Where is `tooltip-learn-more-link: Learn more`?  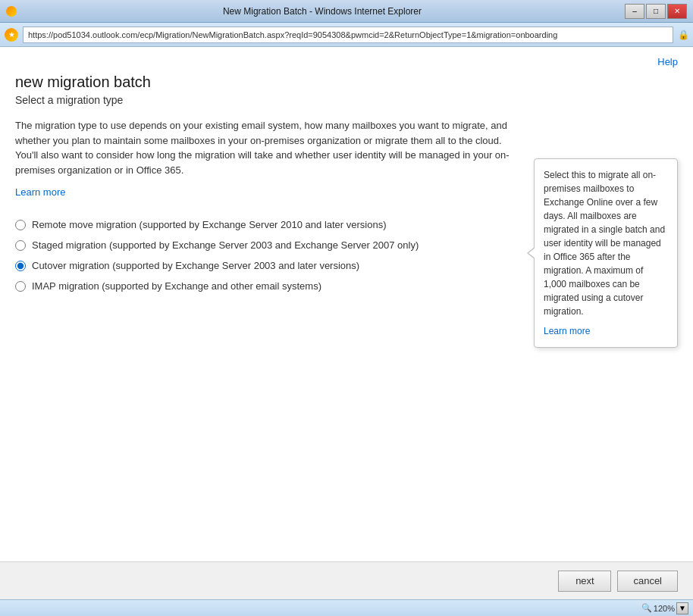
tooltip-learn-more-link: Learn more is located at coordinates (567, 331).